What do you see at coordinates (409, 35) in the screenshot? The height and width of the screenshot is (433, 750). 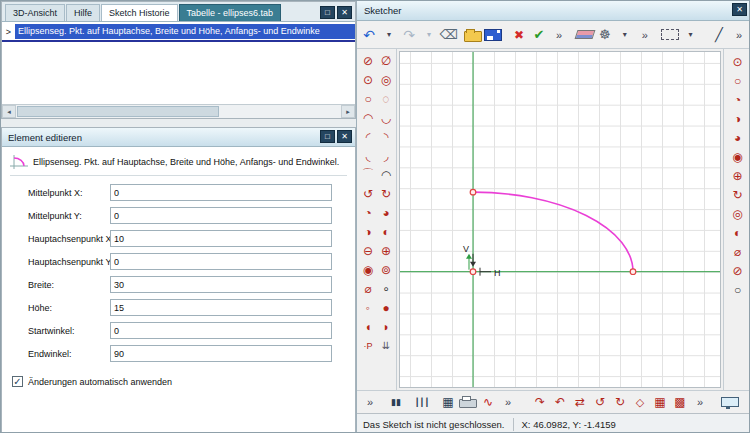 I see `redo-icon: ↷` at bounding box center [409, 35].